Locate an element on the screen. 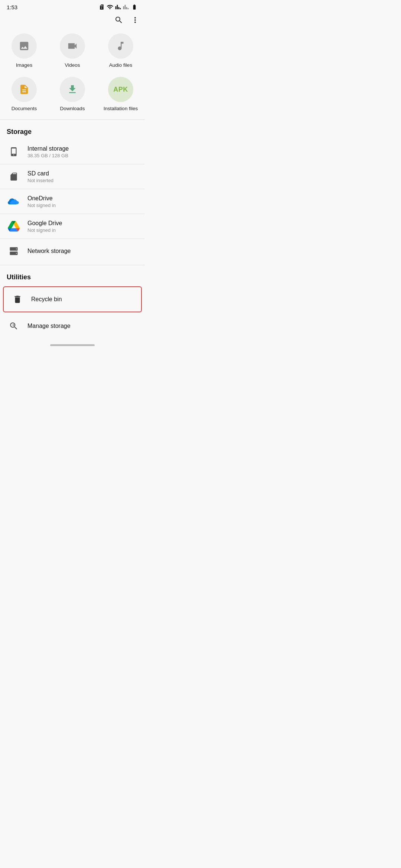 This screenshot has height=868, width=401. category-grid: Images Videos Audio files Documents is located at coordinates (72, 72).